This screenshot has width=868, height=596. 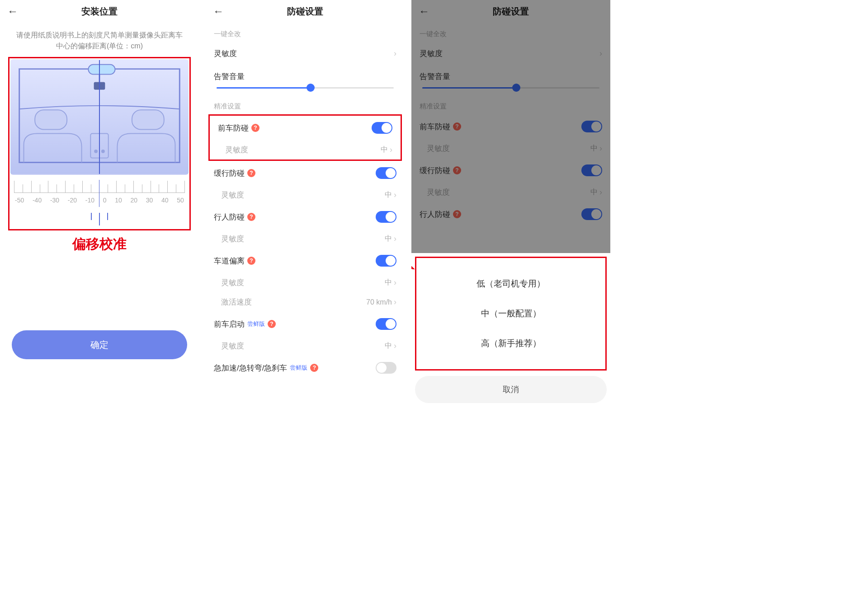 What do you see at coordinates (99, 12) in the screenshot?
I see `page-title: 安装位置` at bounding box center [99, 12].